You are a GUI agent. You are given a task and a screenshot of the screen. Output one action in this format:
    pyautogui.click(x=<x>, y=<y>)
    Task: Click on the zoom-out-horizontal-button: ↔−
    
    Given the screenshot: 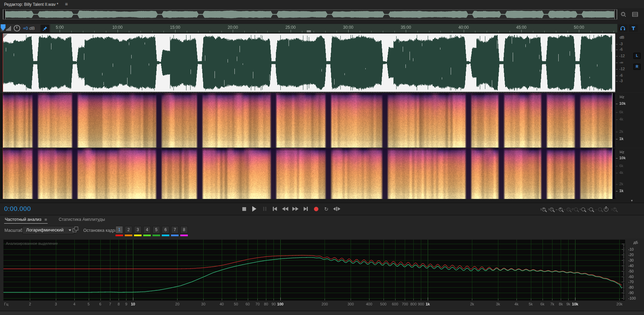 What is the action you would take?
    pyautogui.click(x=567, y=209)
    